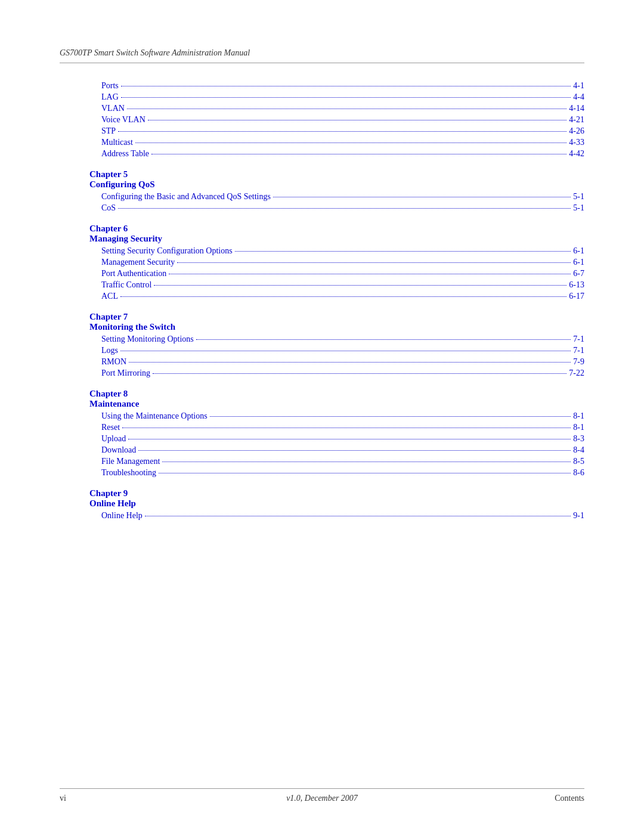 This screenshot has width=644, height=833. I want to click on toc-link: Setting Monitoring Options, so click(148, 339).